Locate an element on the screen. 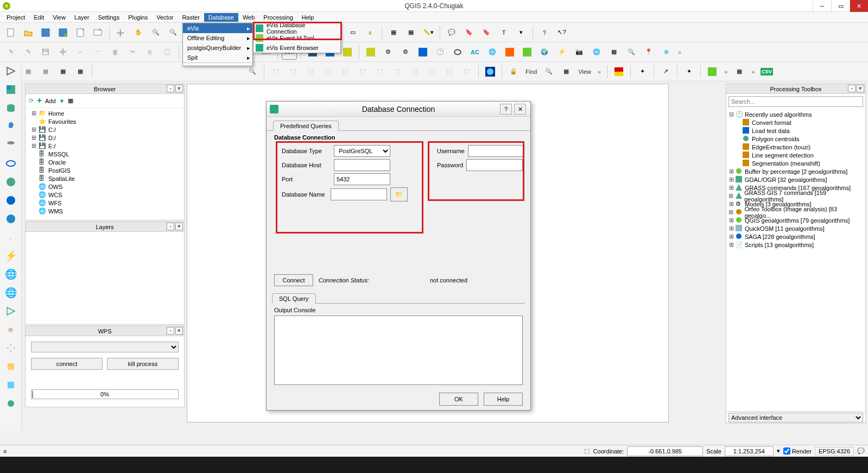 The image size is (868, 473). tab-sql-query: SQL Query is located at coordinates (294, 299).